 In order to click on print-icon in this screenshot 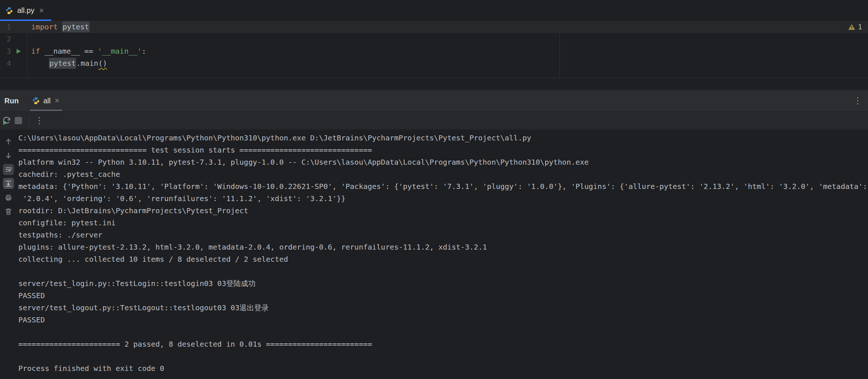, I will do `click(8, 197)`.